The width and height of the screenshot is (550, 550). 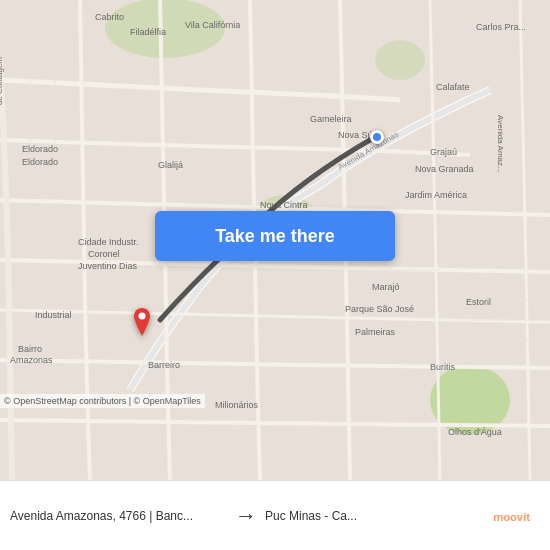 I want to click on from-name: Avenida Amazonas, 4766 | Banc..., so click(x=118, y=516).